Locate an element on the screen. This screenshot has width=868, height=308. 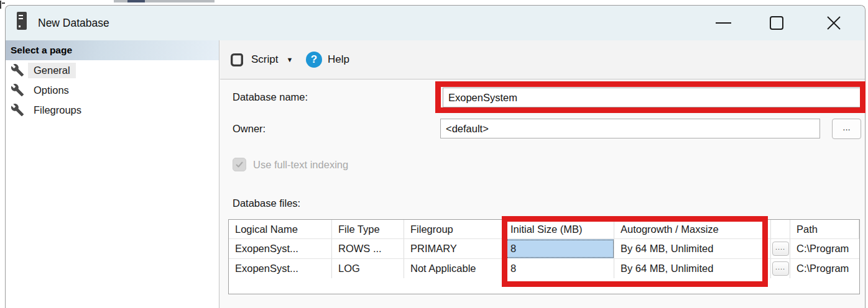
cell-initial-size: 8 is located at coordinates (560, 268).